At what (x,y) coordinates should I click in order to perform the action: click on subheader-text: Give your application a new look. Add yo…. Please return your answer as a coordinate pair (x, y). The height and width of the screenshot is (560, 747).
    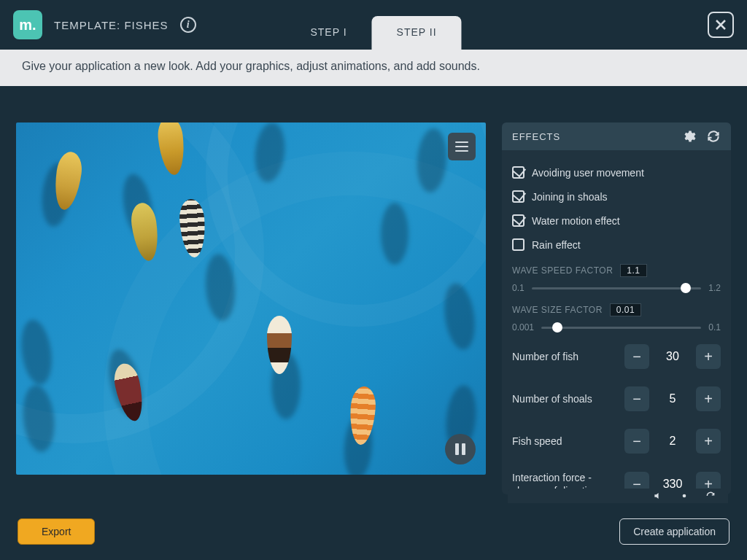
    Looking at the image, I should click on (374, 68).